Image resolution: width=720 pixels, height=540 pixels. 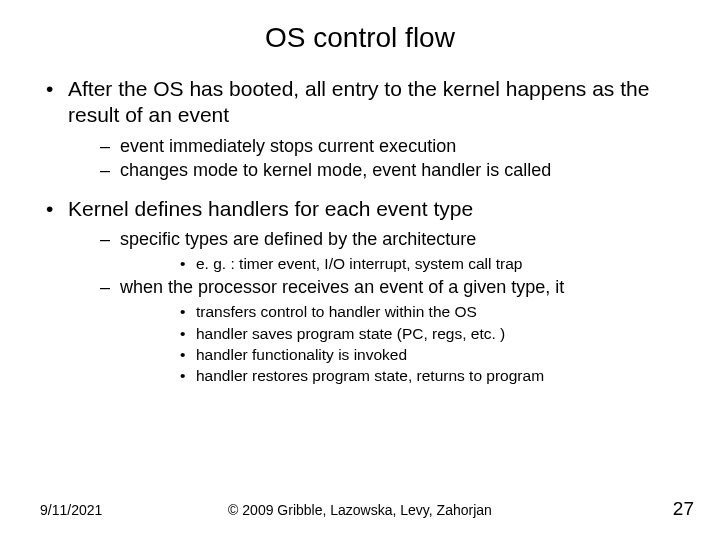 I want to click on bullet-text: transfers control to handler within the …, so click(x=401, y=312).